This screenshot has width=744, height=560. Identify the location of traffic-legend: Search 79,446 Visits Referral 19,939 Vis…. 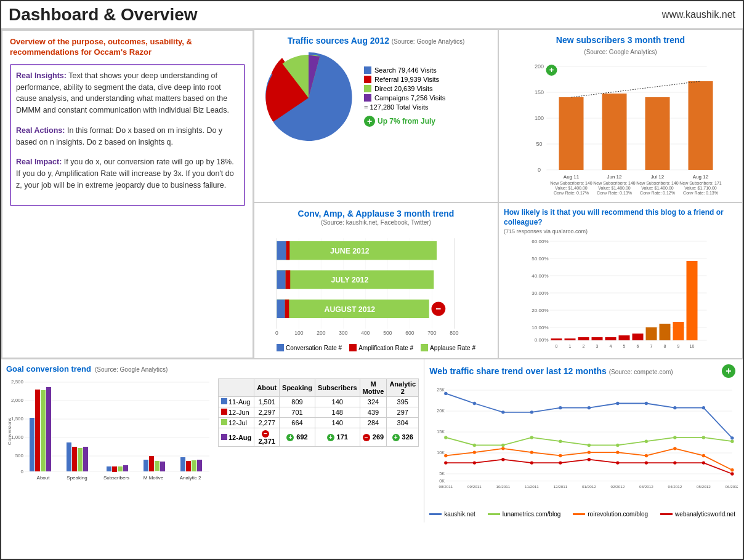
(405, 97).